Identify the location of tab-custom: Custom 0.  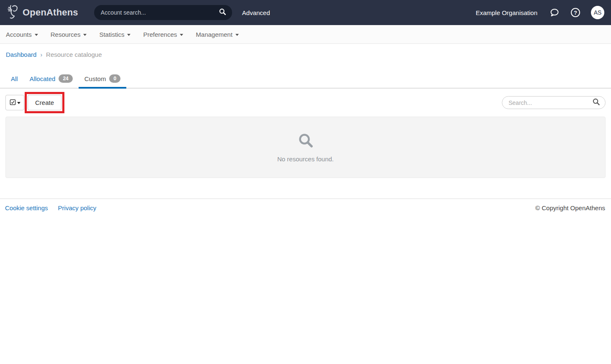
(102, 79).